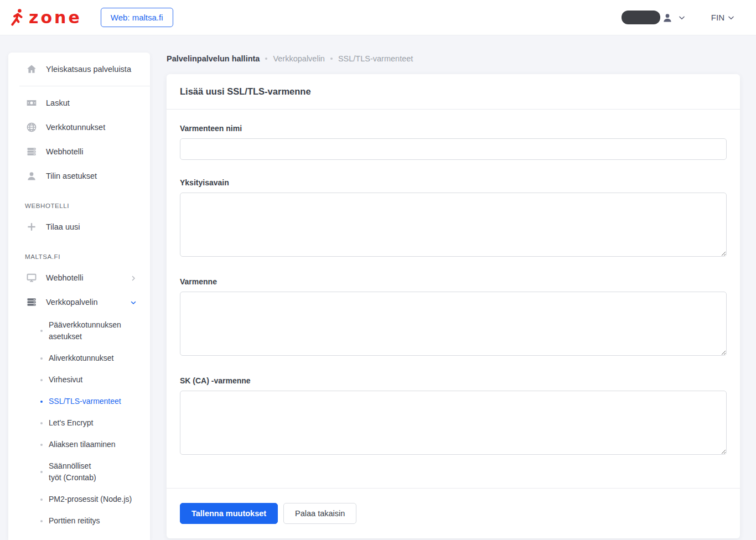 This screenshot has height=540, width=756. What do you see at coordinates (89, 69) in the screenshot?
I see `sidebar-item-label: Yleiskatsaus palveluista` at bounding box center [89, 69].